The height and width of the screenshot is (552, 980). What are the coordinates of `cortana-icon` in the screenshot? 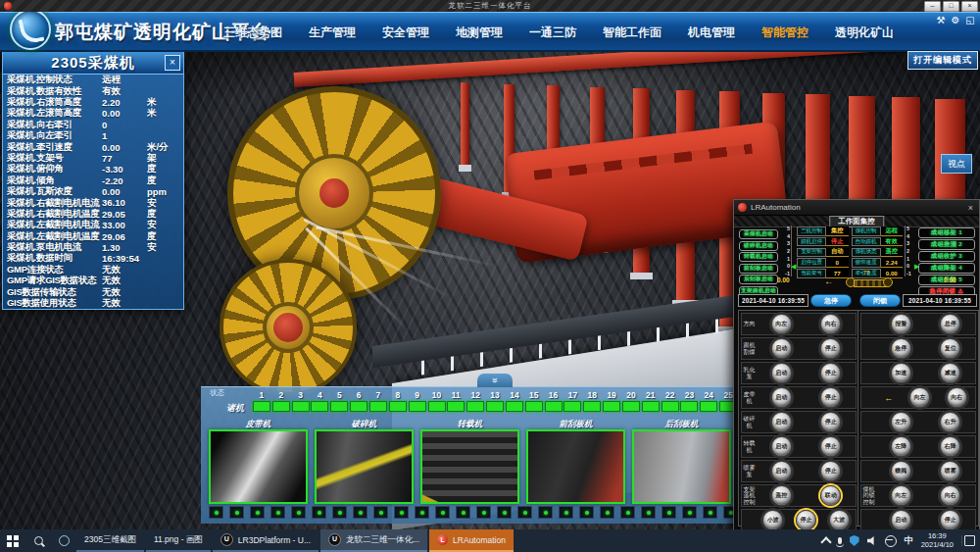 It's located at (64, 541).